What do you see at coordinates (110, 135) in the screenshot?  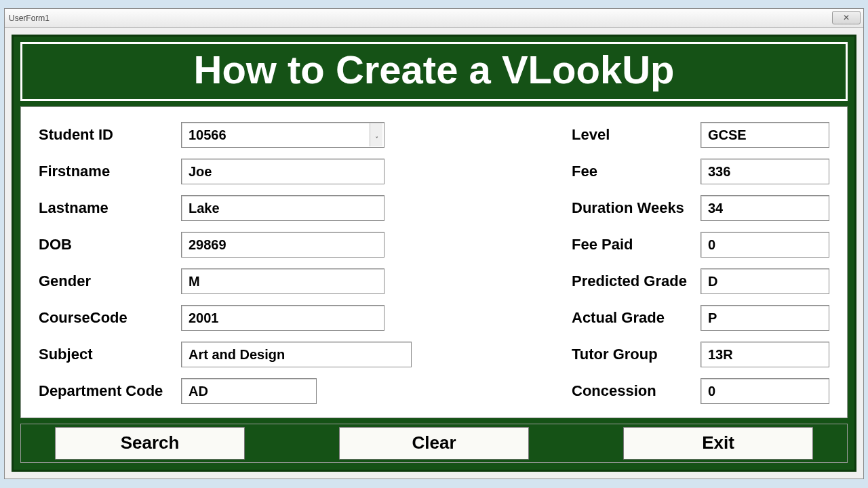 I see `label-student-id: Student ID` at bounding box center [110, 135].